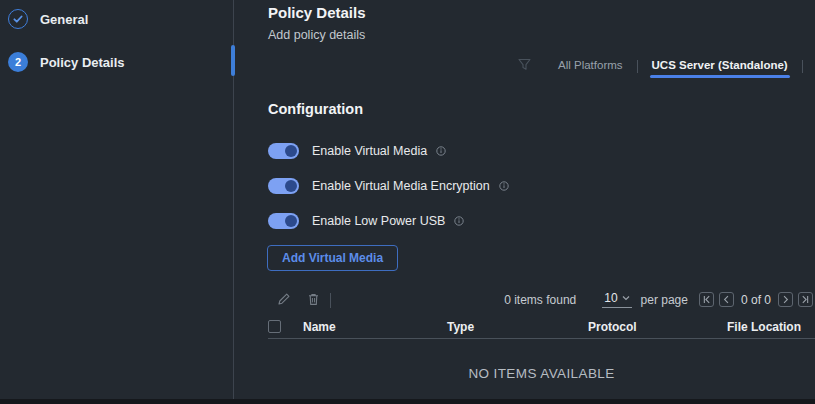  I want to click on enable-virtual-media-toggle, so click(284, 151).